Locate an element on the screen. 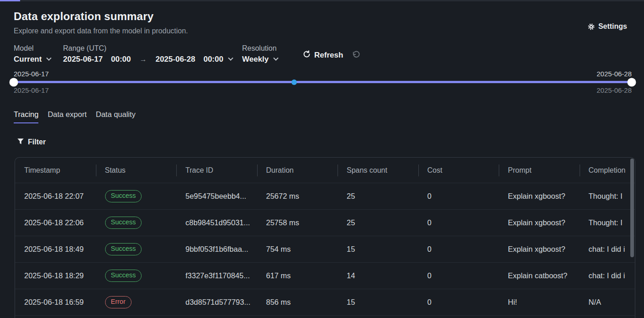 This screenshot has width=644, height=318. cell-duration: 25672 ms is located at coordinates (298, 196).